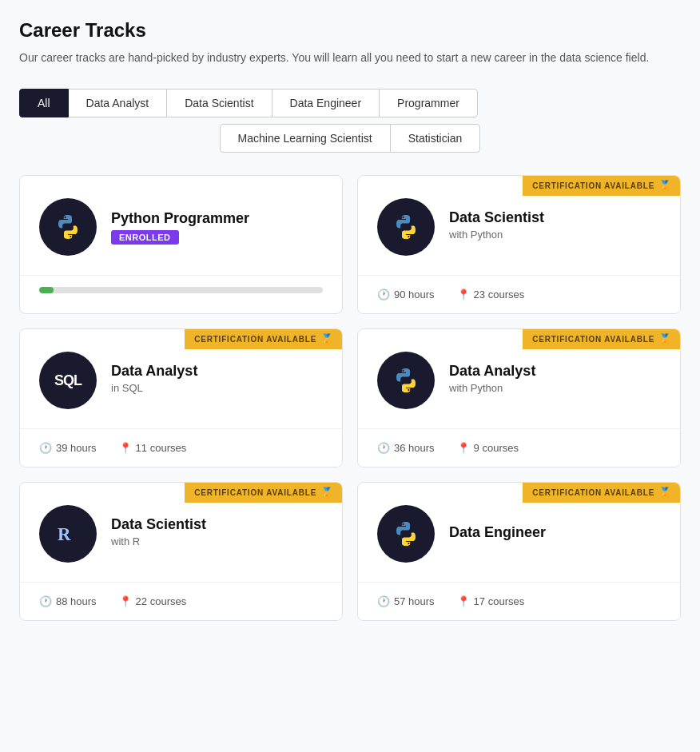  What do you see at coordinates (350, 58) in the screenshot?
I see `page-subtitle: Our career tracks are hand-picked by ind…` at bounding box center [350, 58].